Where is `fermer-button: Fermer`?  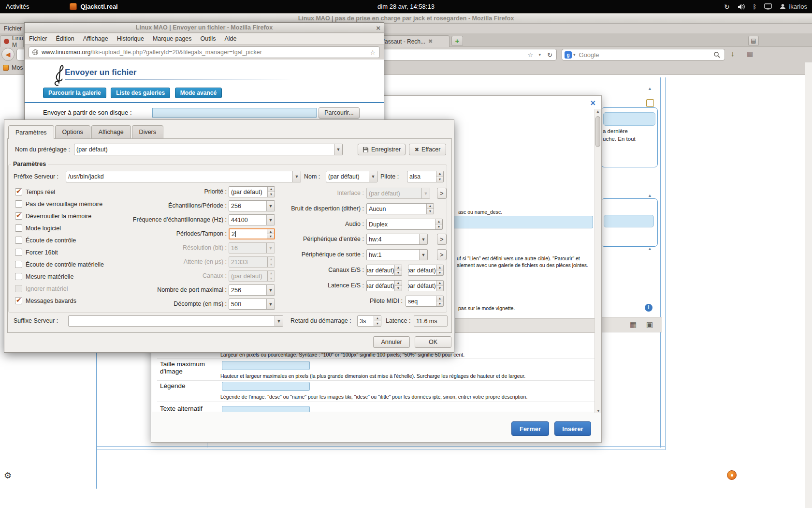
fermer-button: Fermer is located at coordinates (530, 429).